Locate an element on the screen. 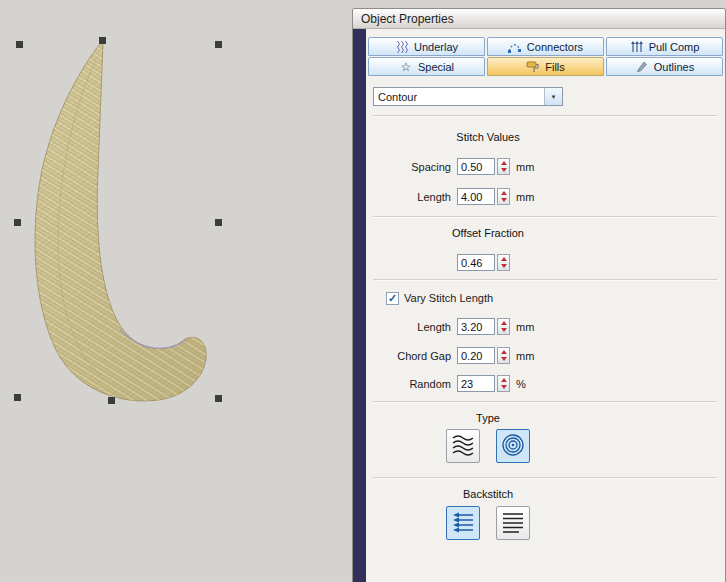 Image resolution: width=726 pixels, height=582 pixels. length-input is located at coordinates (476, 196).